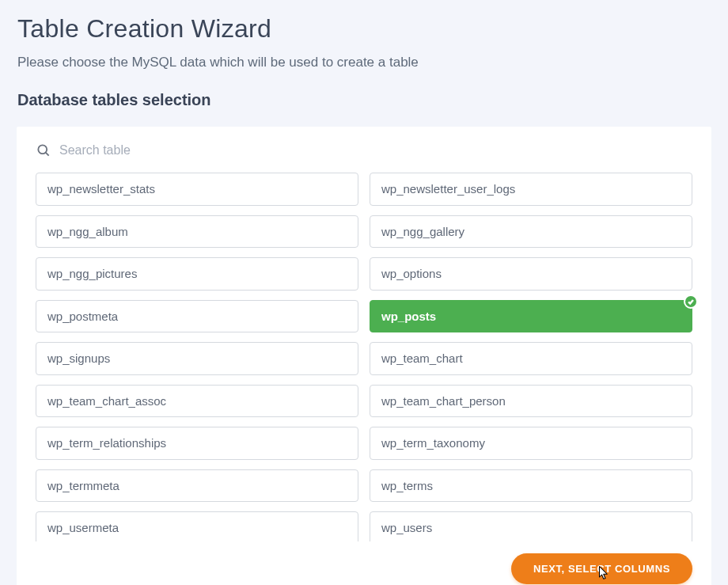  Describe the element at coordinates (407, 486) in the screenshot. I see `table-item-label: wp_terms` at that location.